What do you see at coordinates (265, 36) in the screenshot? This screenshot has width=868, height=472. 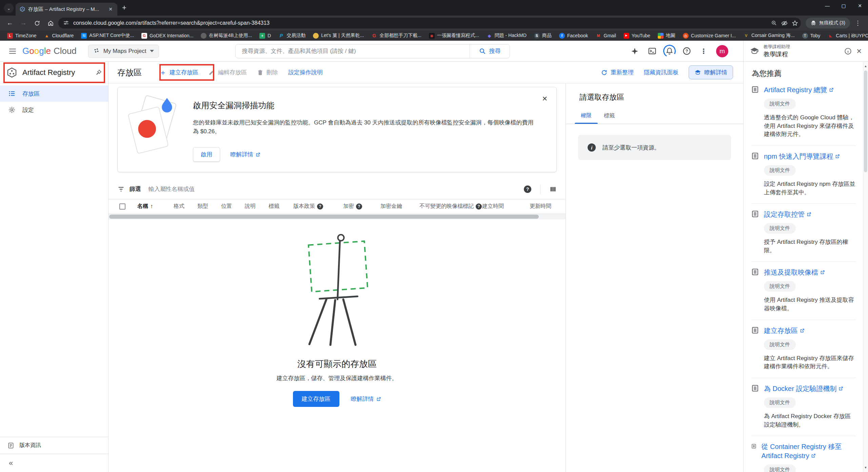 I see `bookmark-item: +D` at bounding box center [265, 36].